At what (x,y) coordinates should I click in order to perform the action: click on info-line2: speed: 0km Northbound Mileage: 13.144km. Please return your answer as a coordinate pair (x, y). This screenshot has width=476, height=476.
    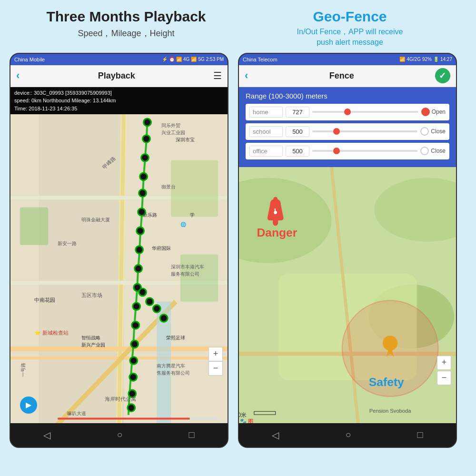
    Looking at the image, I should click on (119, 101).